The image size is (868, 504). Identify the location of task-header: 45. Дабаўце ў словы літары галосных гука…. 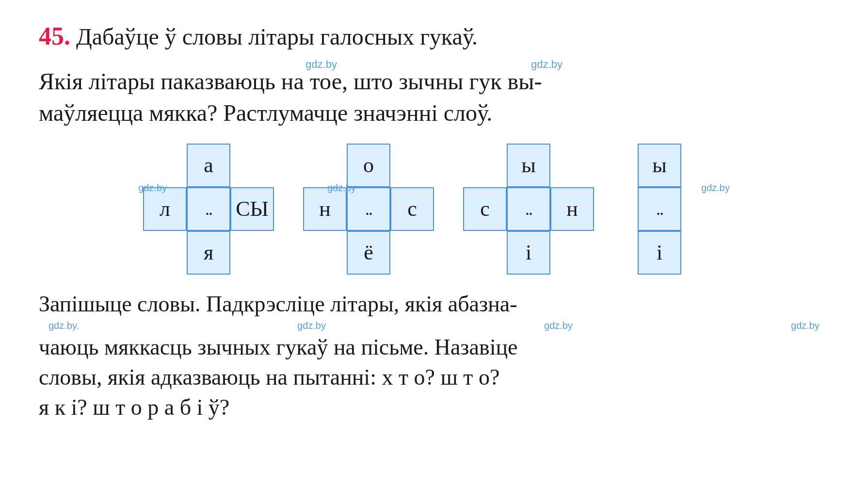
(434, 36).